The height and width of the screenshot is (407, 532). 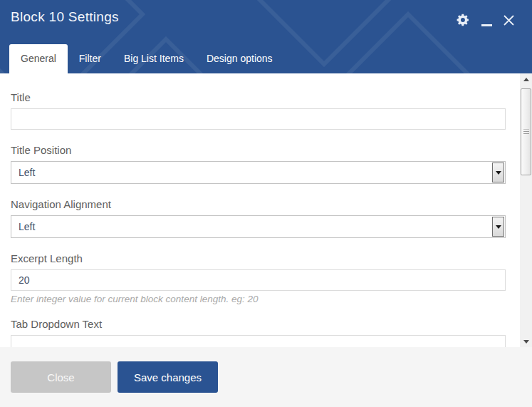 What do you see at coordinates (258, 204) in the screenshot?
I see `navigation-alignment-label: Navigation Alignment` at bounding box center [258, 204].